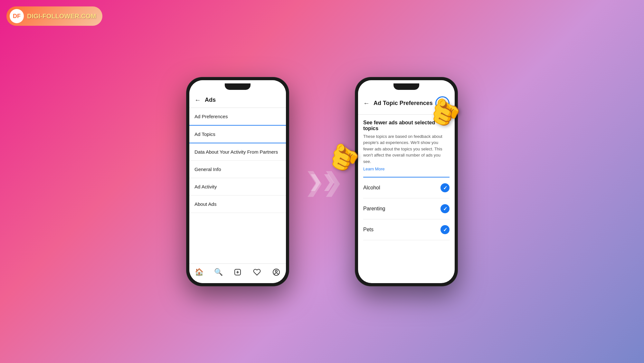 The image size is (644, 363). What do you see at coordinates (406, 182) in the screenshot?
I see `phone-2: ← Ad Topic Preferences Save See fewer ad…` at bounding box center [406, 182].